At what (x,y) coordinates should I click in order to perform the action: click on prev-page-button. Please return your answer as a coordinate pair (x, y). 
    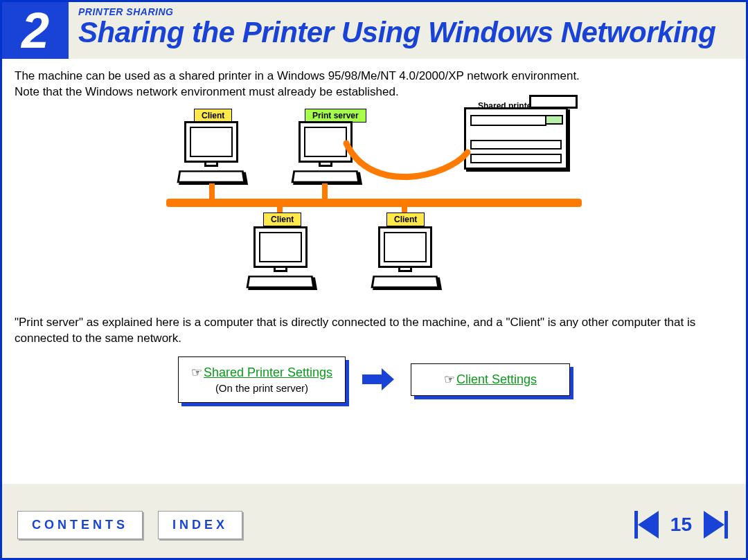
    Looking at the image, I should click on (647, 525).